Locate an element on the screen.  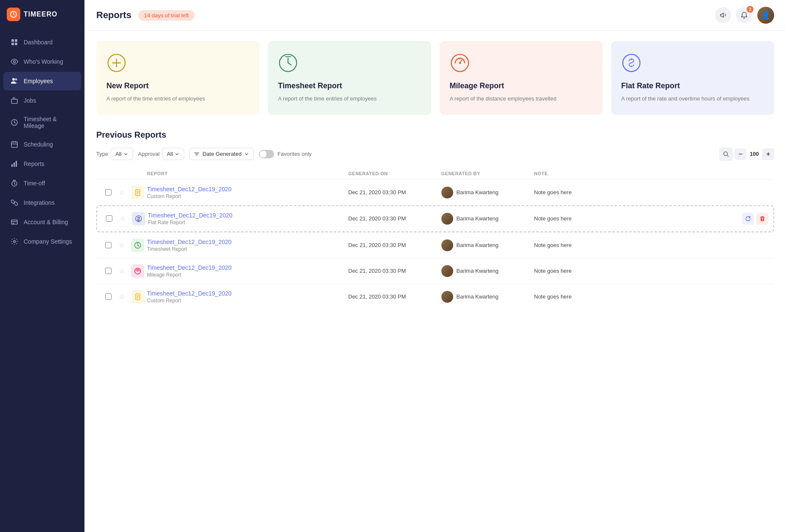
type-filter-label: Type is located at coordinates (102, 154).